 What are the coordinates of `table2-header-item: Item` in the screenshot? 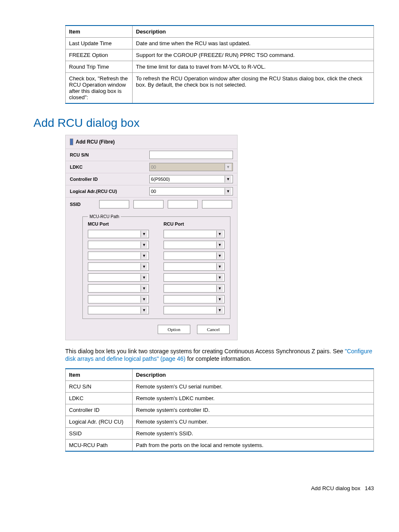 It's located at (99, 375).